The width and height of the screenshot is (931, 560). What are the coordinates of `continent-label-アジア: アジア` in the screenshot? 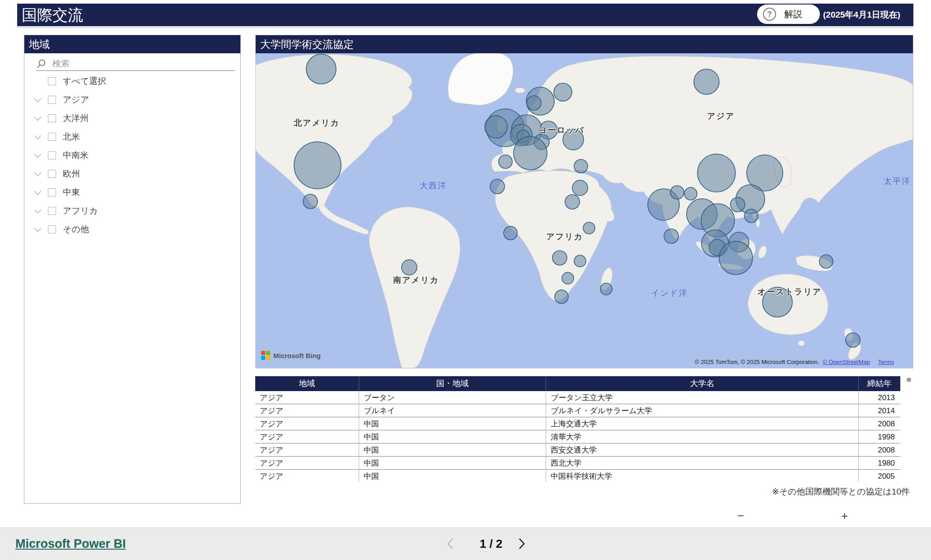 It's located at (721, 116).